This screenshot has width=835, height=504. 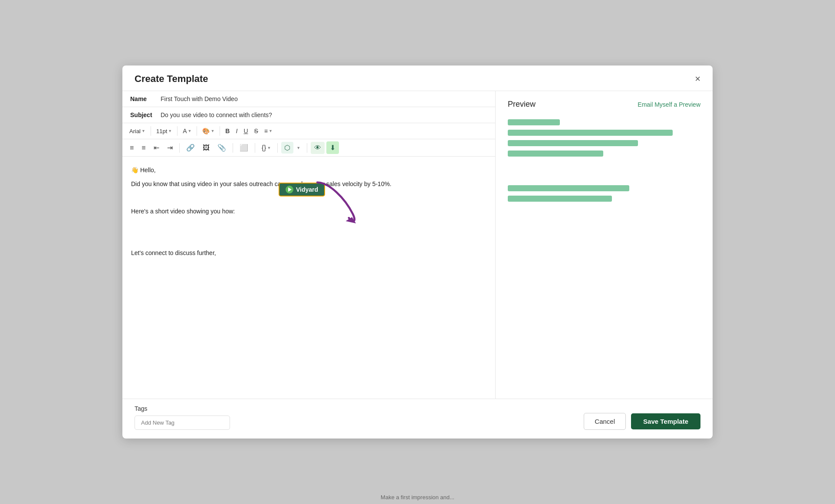 I want to click on text-color-button: A ▼, so click(x=187, y=131).